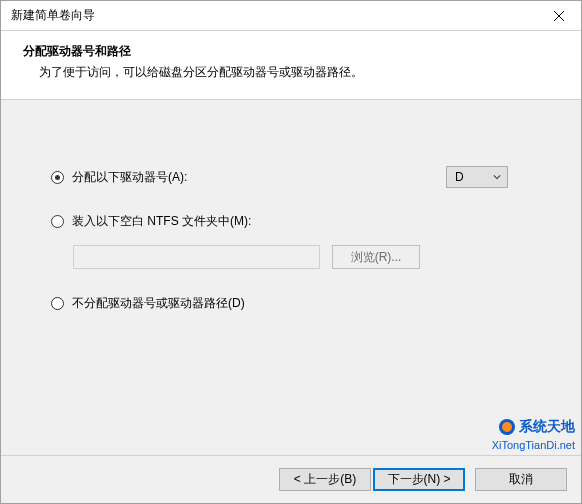 Image resolution: width=582 pixels, height=504 pixels. What do you see at coordinates (291, 479) in the screenshot?
I see `wizard-footer: < 上一步(B) 下一步(N) > 取消` at bounding box center [291, 479].